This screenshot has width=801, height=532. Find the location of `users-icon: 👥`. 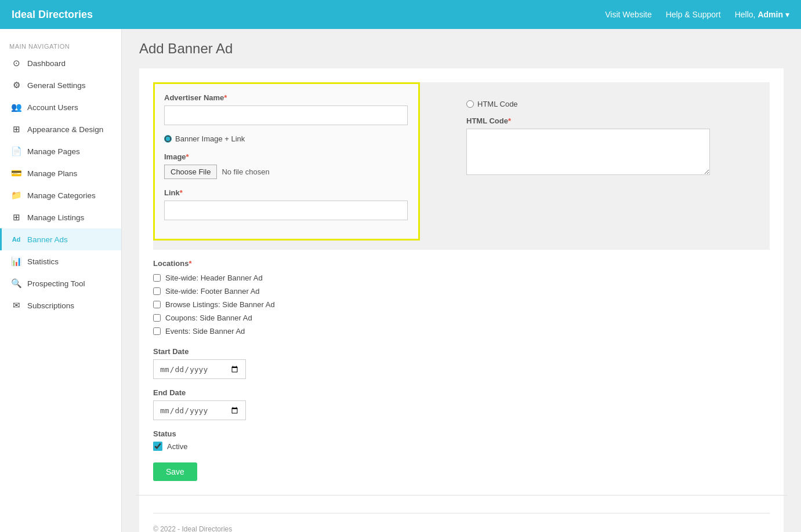

users-icon: 👥 is located at coordinates (16, 107).